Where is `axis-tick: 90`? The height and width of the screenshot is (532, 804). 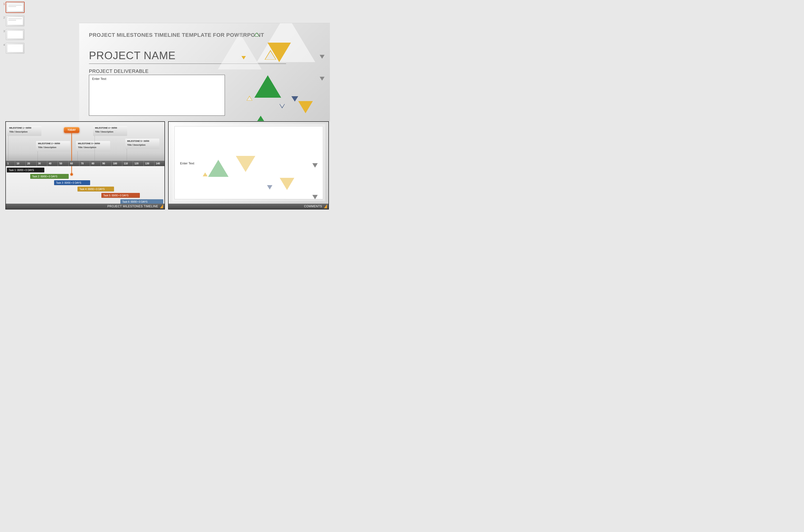
axis-tick: 90 is located at coordinates (106, 164).